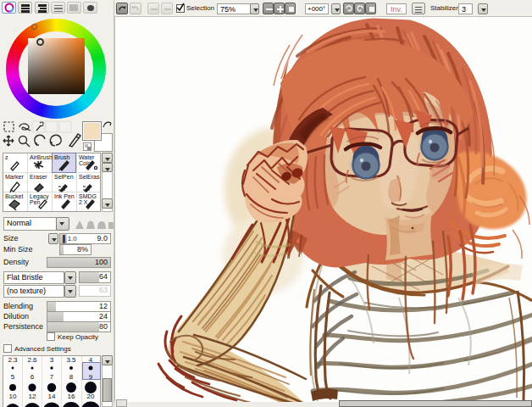  What do you see at coordinates (53, 360) in the screenshot?
I see `svg-text: 3` at bounding box center [53, 360].